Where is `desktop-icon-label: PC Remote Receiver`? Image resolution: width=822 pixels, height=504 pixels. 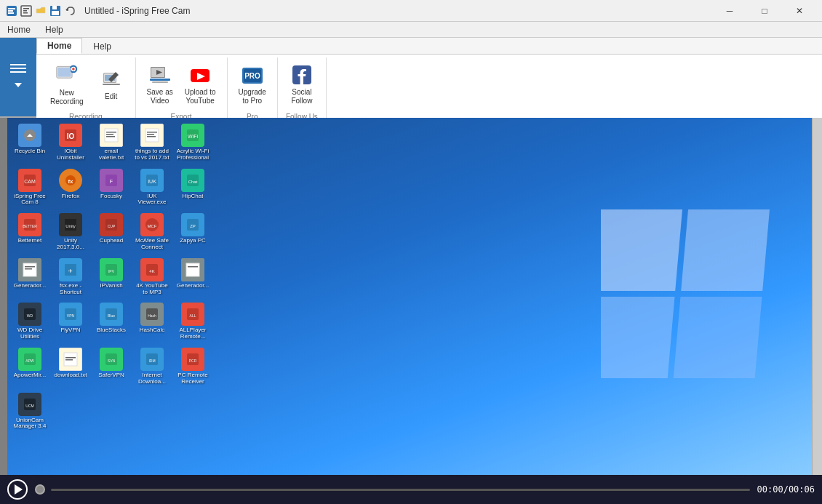
desktop-icon-label: PC Remote Receiver is located at coordinates (193, 379).